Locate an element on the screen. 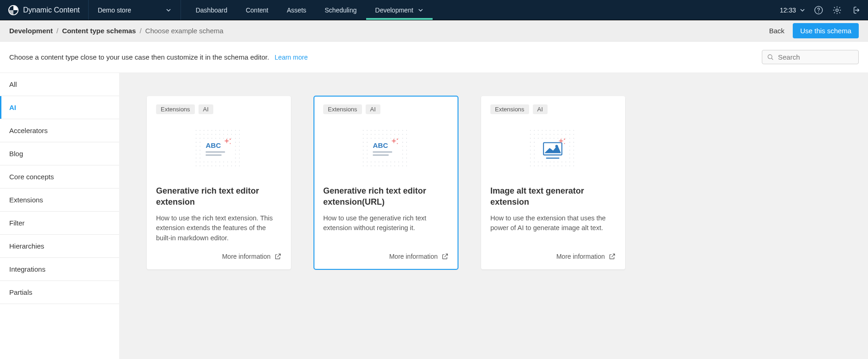  sidebar-item-all: All is located at coordinates (60, 85).